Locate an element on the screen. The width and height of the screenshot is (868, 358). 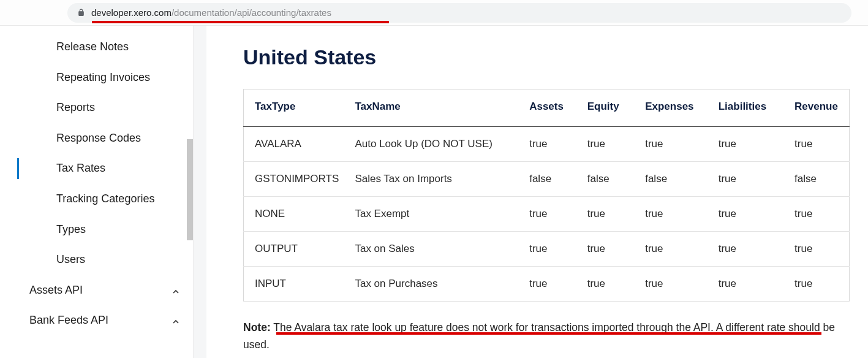
table-cell: Tax on Purchases is located at coordinates (435, 284).